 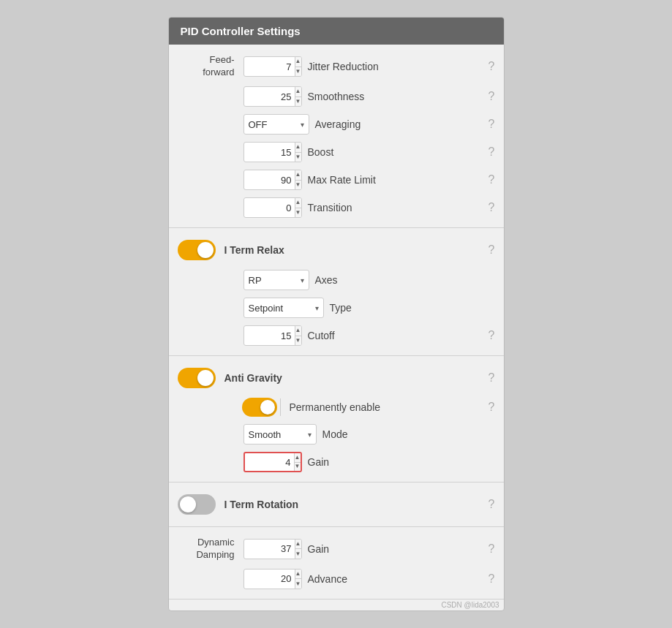 I want to click on watermark: CSDN @lida2003, so click(x=336, y=605).